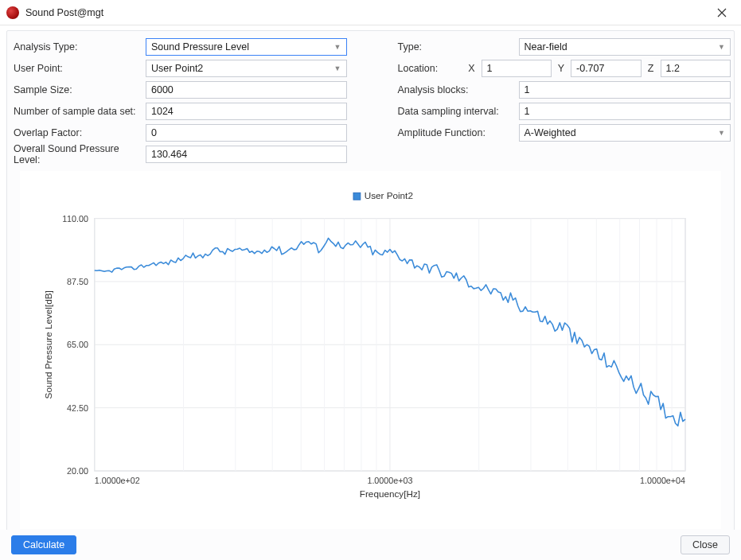 The width and height of the screenshot is (741, 560). Describe the element at coordinates (78, 344) in the screenshot. I see `svg-text: 65.00` at that location.